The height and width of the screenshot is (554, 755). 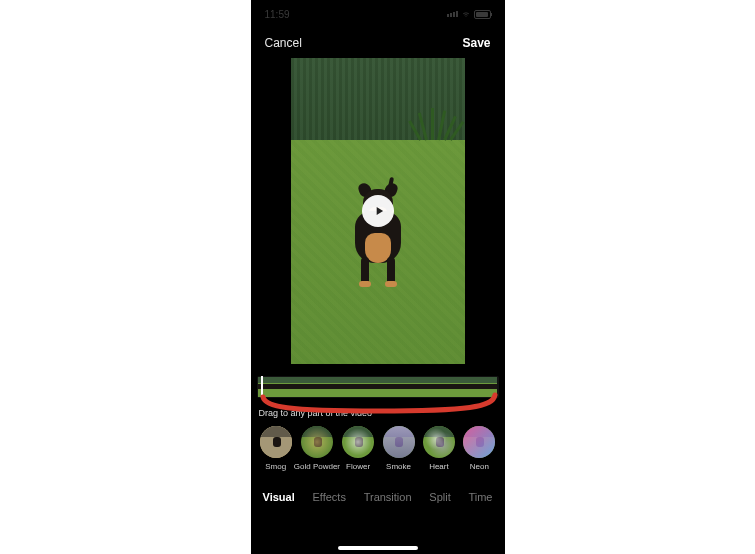 I want to click on filter-label: Heart, so click(x=439, y=466).